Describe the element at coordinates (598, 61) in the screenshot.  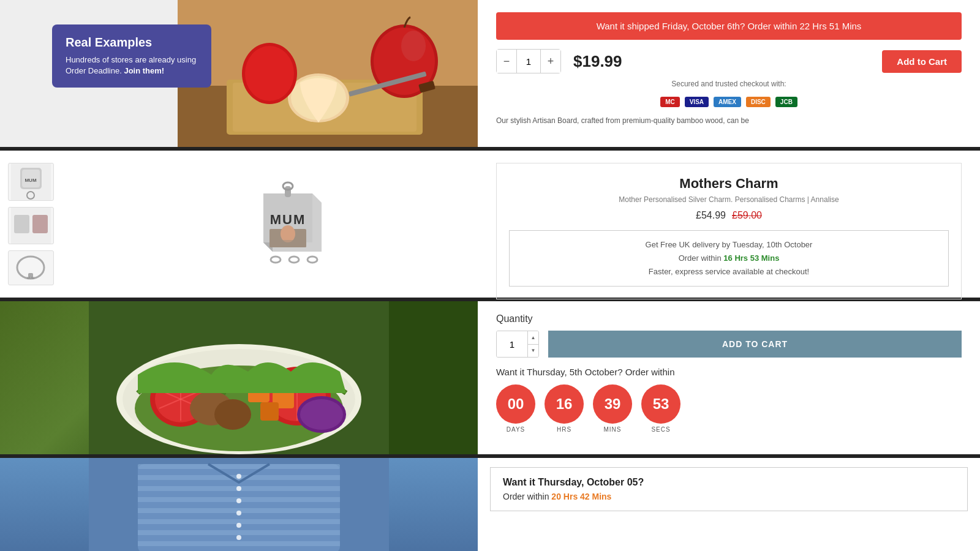
I see `price-display: $19.99` at that location.